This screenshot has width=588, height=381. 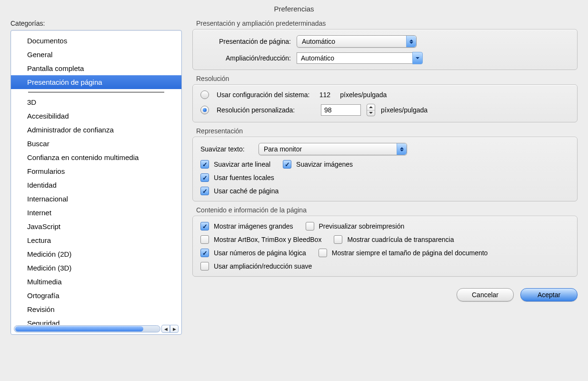 What do you see at coordinates (239, 191) in the screenshot?
I see `page-cache-option: Usar caché de página` at bounding box center [239, 191].